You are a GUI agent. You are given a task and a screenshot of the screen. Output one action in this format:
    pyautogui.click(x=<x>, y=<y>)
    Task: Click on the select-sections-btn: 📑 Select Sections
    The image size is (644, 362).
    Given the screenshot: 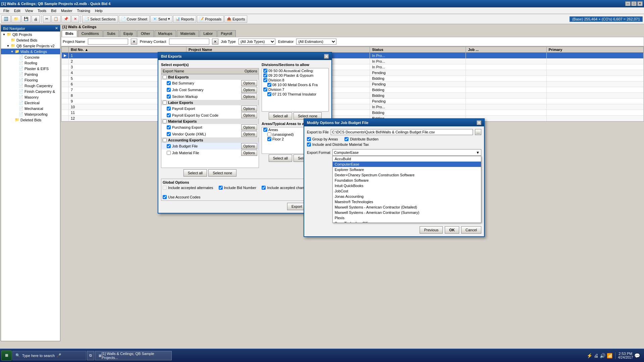 What is the action you would take?
    pyautogui.click(x=100, y=19)
    